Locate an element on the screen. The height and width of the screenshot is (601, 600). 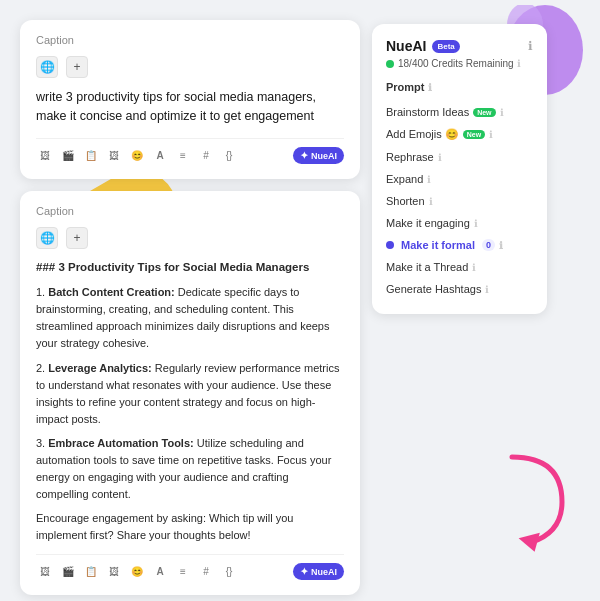
nue-ai-button-bottom: ✦ NueAI is located at coordinates (318, 572).